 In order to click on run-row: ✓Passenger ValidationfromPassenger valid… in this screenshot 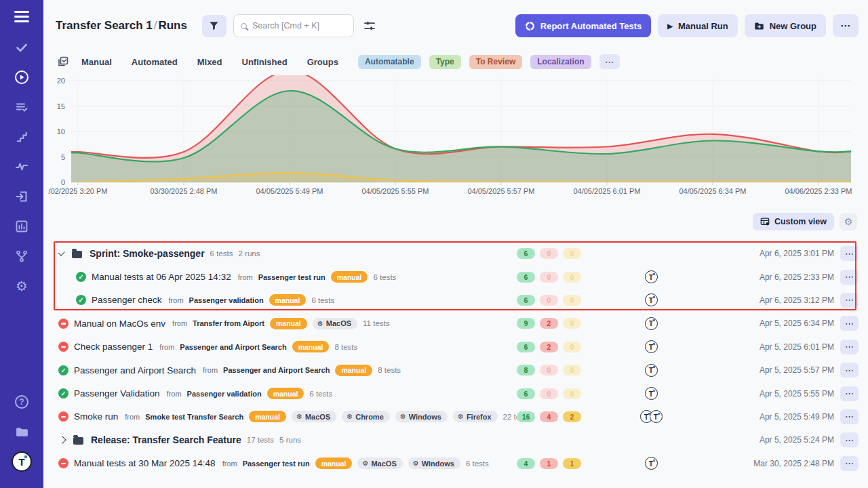, I will do `click(456, 393)`.